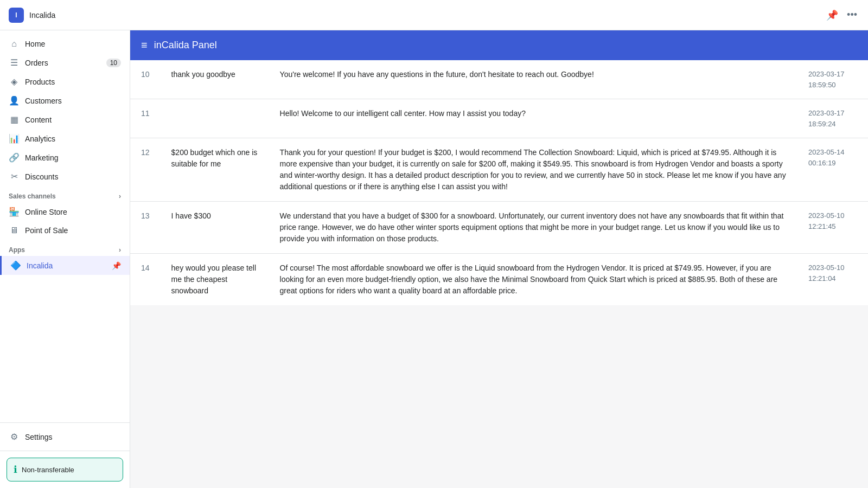 Image resolution: width=868 pixels, height=488 pixels. What do you see at coordinates (14, 177) in the screenshot?
I see `discounts-icon: ✂` at bounding box center [14, 177].